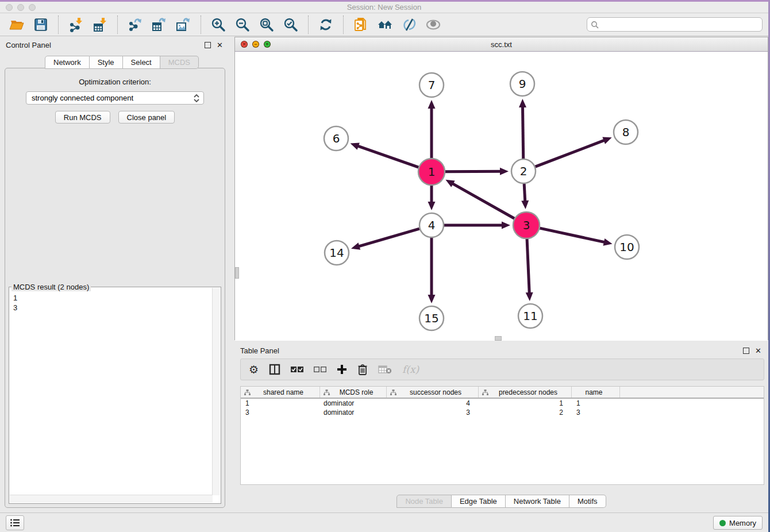  Describe the element at coordinates (410, 369) in the screenshot. I see `function-builder-button: f(x)` at that location.